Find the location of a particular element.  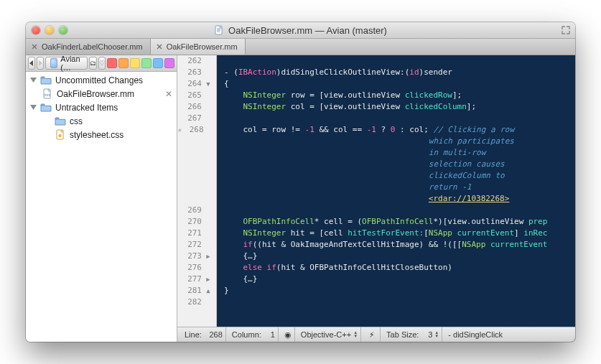

line-number: 281 is located at coordinates (192, 291).